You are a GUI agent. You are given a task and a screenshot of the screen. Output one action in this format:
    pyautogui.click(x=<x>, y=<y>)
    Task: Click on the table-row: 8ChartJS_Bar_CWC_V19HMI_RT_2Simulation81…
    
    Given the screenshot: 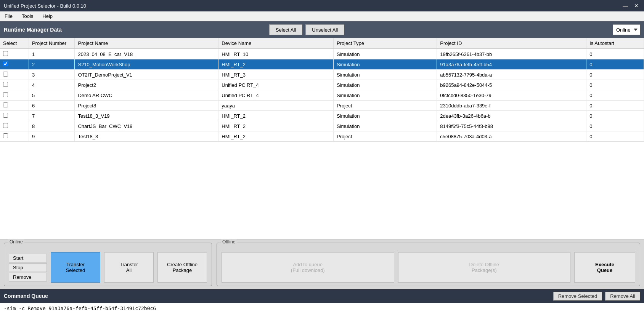 What is the action you would take?
    pyautogui.click(x=322, y=126)
    